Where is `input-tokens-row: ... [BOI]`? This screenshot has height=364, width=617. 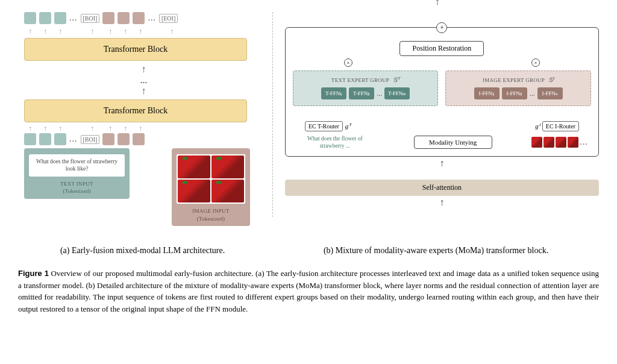
input-tokens-row: ... [BOI] is located at coordinates (147, 139).